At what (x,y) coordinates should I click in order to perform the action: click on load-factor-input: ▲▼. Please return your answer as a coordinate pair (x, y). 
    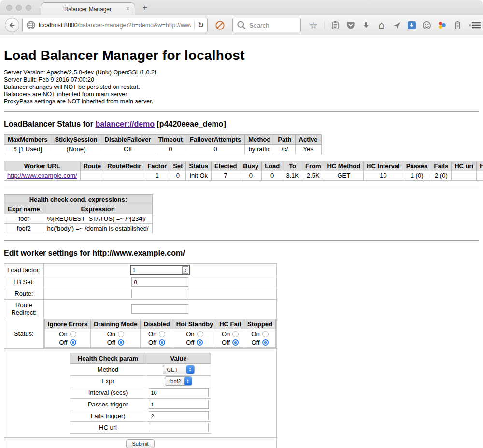
    Looking at the image, I should click on (160, 270).